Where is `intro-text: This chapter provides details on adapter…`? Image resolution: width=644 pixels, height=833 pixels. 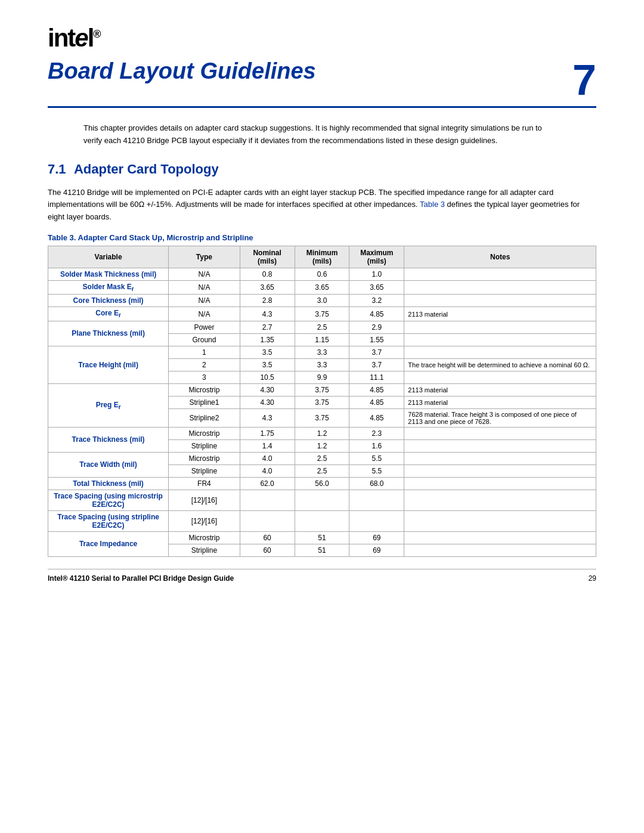 intro-text: This chapter provides details on adapter… is located at coordinates (322, 135).